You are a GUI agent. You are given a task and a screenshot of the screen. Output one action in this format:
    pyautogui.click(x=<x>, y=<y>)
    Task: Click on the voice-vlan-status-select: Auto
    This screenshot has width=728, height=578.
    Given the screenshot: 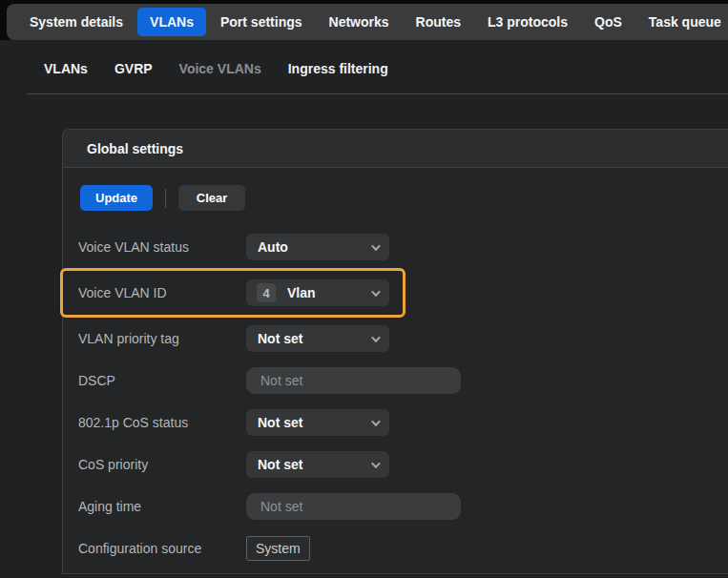 What is the action you would take?
    pyautogui.click(x=318, y=247)
    